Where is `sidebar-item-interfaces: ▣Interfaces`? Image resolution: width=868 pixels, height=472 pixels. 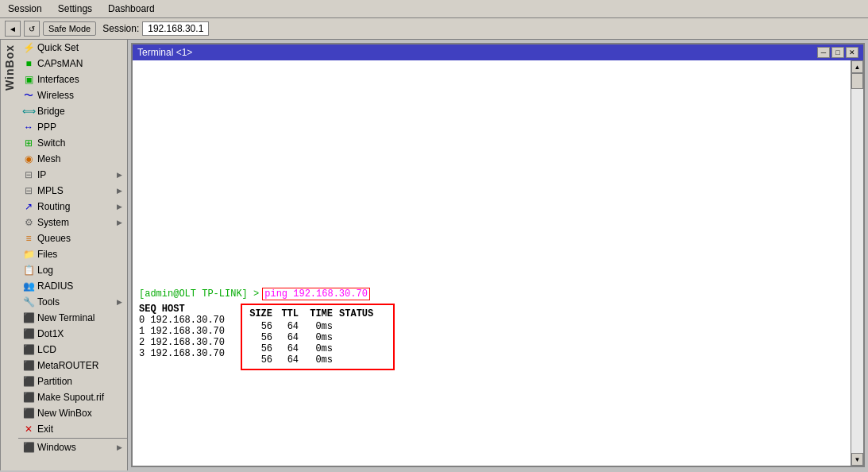 sidebar-item-interfaces: ▣Interfaces is located at coordinates (73, 79).